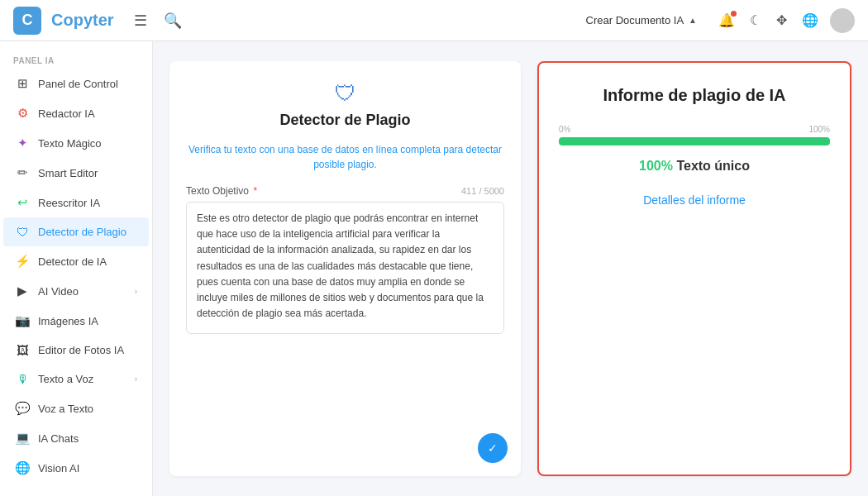 The height and width of the screenshot is (496, 868). I want to click on detector-shield-icon: 🛡, so click(346, 94).